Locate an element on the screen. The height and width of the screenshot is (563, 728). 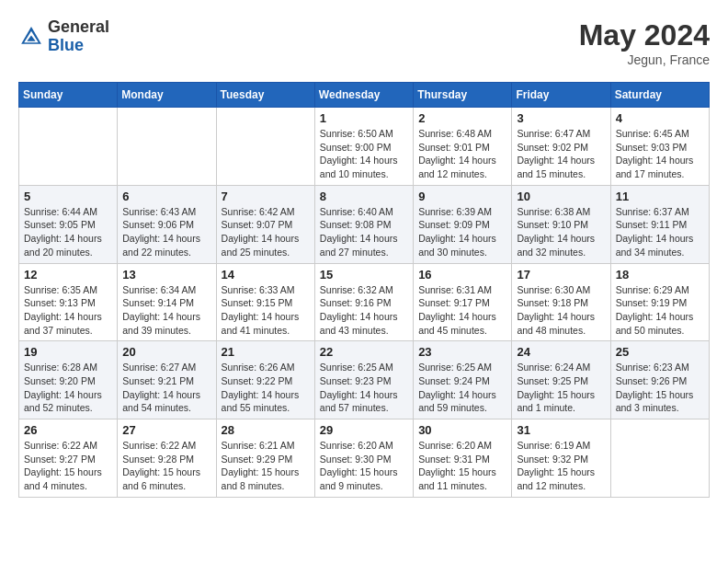
day-info: Sunrise: 6:20 AM Sunset: 9:30 PM Dayligh… is located at coordinates (364, 465).